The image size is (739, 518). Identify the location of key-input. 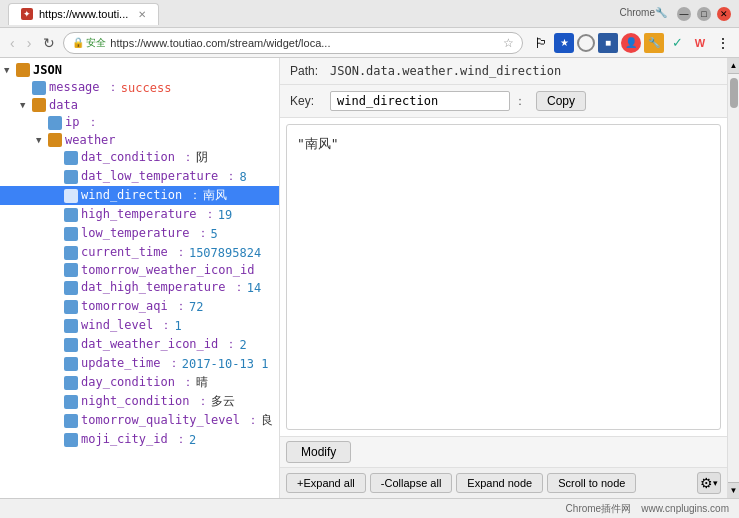
(420, 101).